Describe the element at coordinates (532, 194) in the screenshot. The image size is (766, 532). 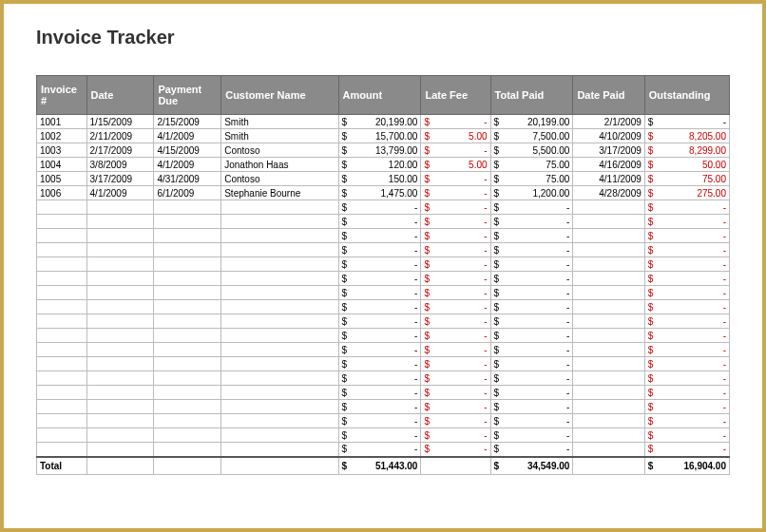
I see `money-cell: $1,200.00` at that location.